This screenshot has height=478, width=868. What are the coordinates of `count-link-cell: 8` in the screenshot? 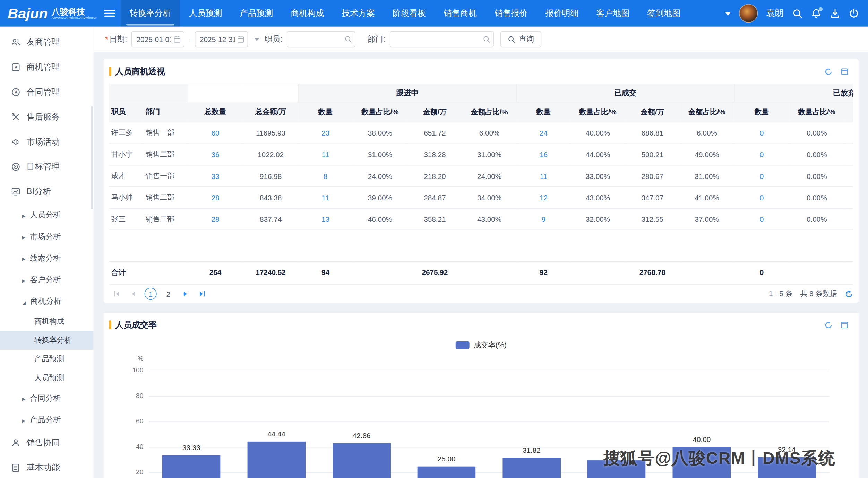 It's located at (325, 176).